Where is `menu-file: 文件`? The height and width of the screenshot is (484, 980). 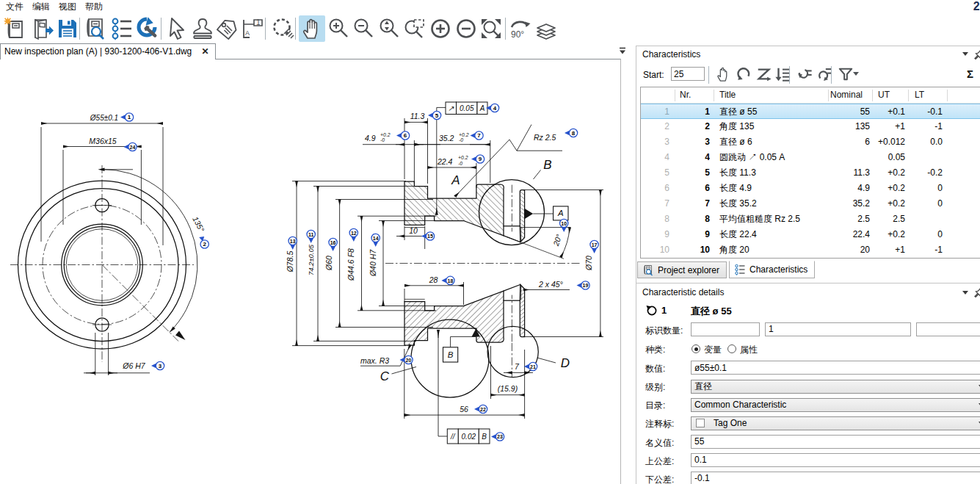 menu-file: 文件 is located at coordinates (15, 7).